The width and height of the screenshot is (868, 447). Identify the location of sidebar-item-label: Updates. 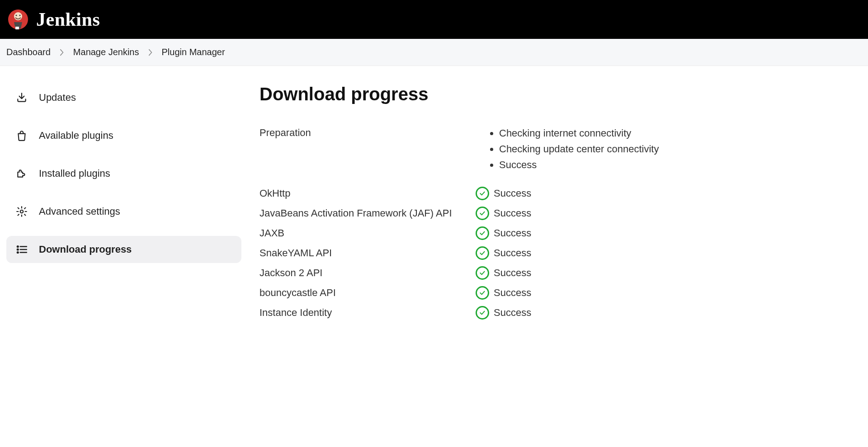
(57, 98).